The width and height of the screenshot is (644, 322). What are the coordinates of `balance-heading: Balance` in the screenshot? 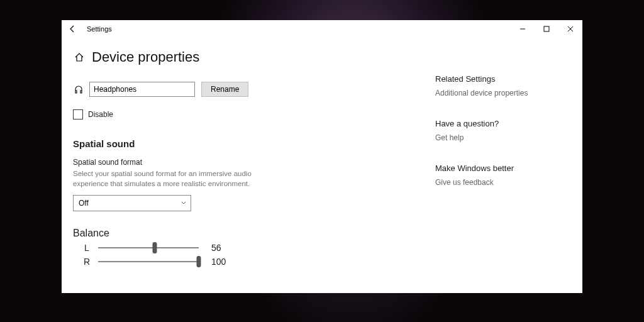 It's located at (242, 233).